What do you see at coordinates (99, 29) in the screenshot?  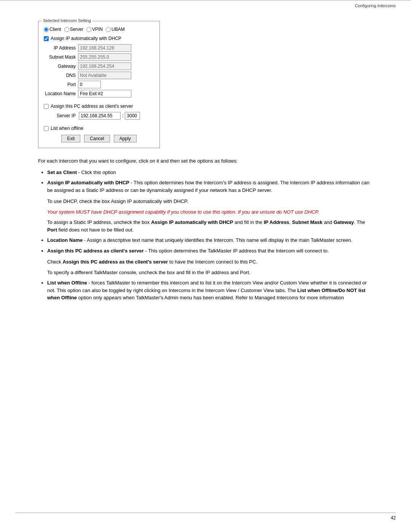 I see `radio-group: Client Server VPIN UBAM` at bounding box center [99, 29].